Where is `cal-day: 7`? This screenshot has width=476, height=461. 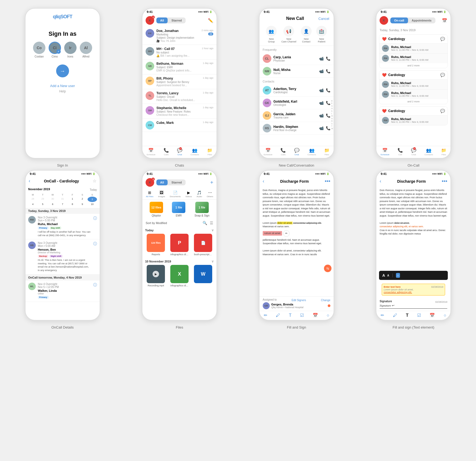 cal-day: 7 is located at coordinates (62, 204).